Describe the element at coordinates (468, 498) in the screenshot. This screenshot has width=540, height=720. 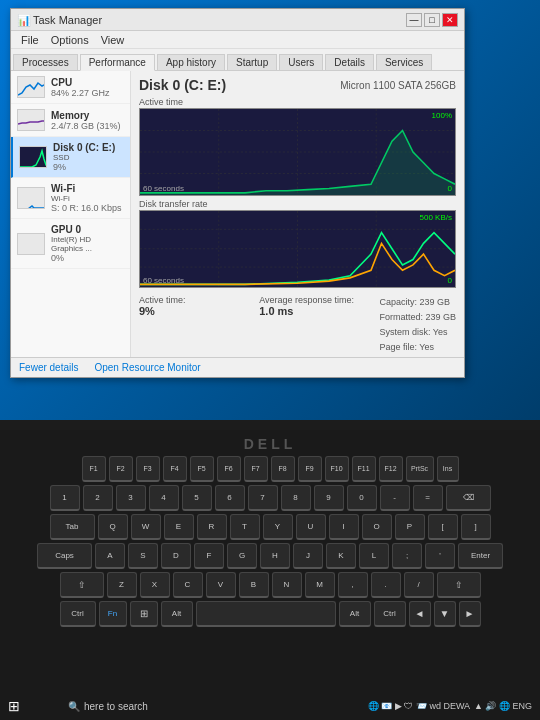
I see `key-backspace: ⌫` at that location.